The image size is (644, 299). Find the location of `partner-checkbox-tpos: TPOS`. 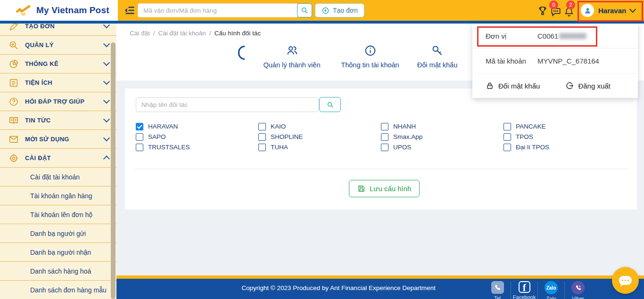

partner-checkbox-tpos: TPOS is located at coordinates (565, 137).